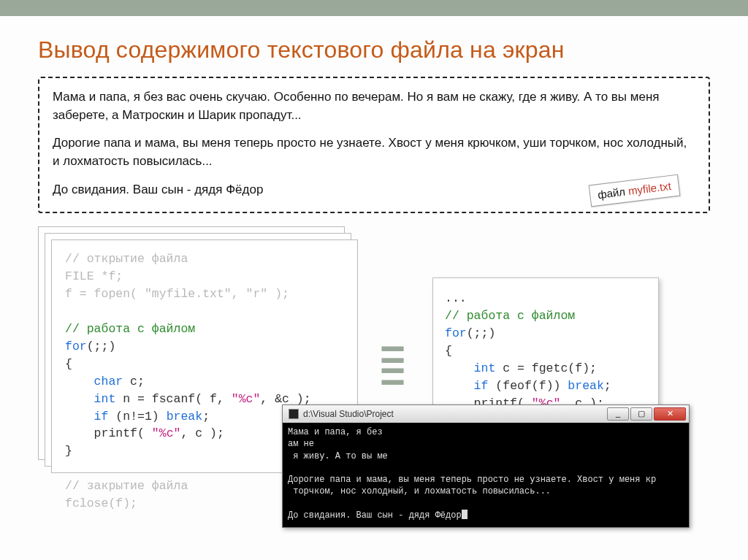 Image resolution: width=748 pixels, height=560 pixels. I want to click on equals-icon: ==, so click(392, 365).